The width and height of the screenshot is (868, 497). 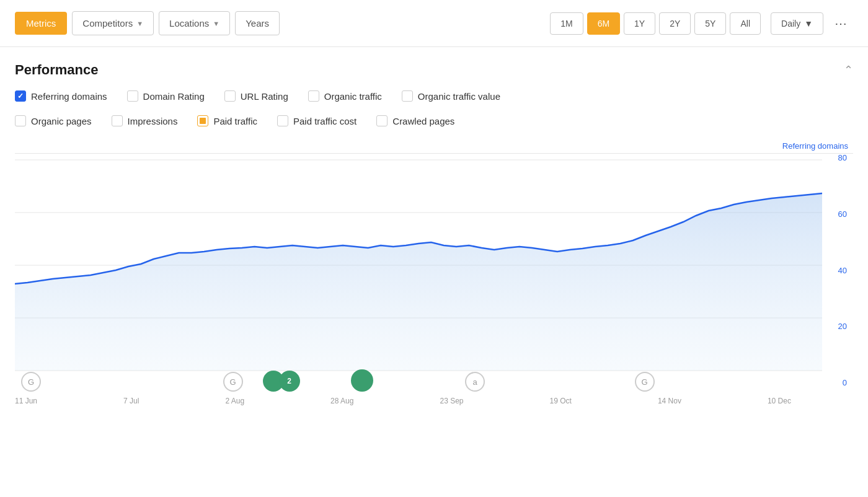 I want to click on locations-button: Locations ▼, so click(x=195, y=24).